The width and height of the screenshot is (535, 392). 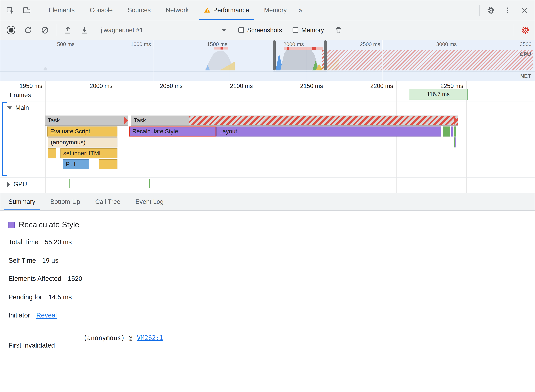 I want to click on overview-ruler-label: 1000 ms, so click(x=141, y=45).